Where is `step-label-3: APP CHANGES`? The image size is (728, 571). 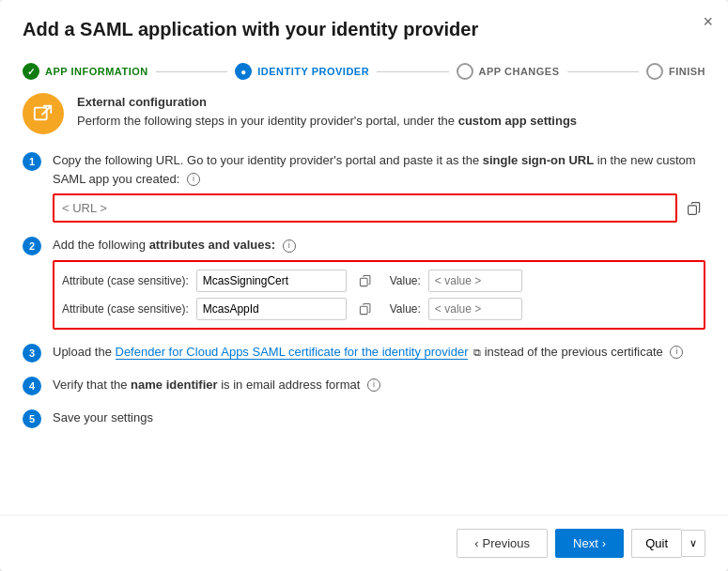
step-label-3: APP CHANGES is located at coordinates (519, 71).